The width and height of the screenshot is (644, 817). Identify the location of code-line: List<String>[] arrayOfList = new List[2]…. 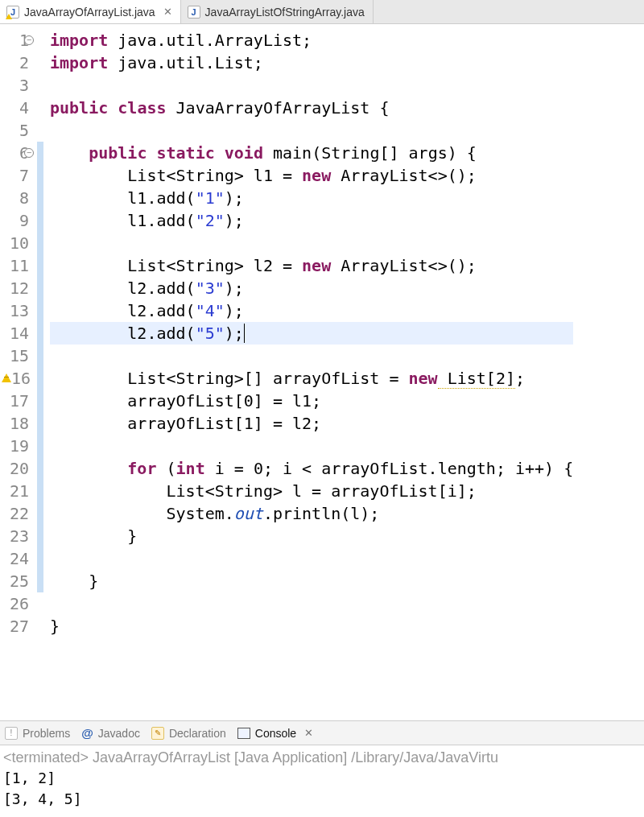
(312, 378).